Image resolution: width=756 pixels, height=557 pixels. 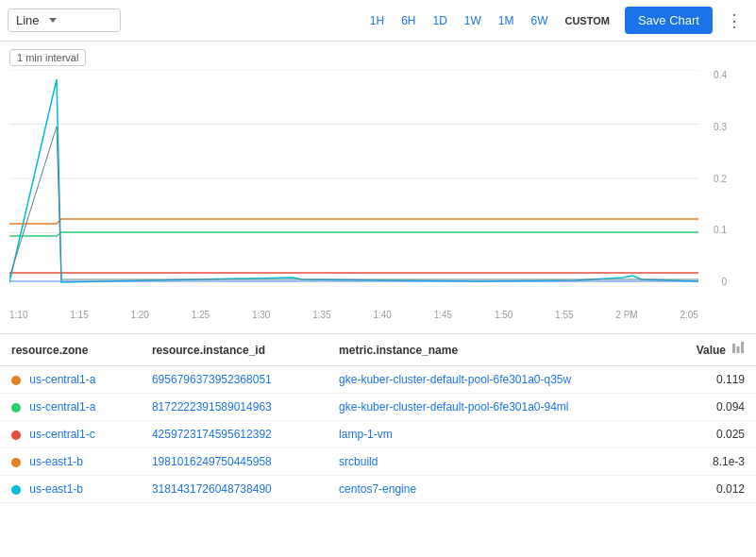 I want to click on x-label-9: 1:50, so click(x=504, y=315).